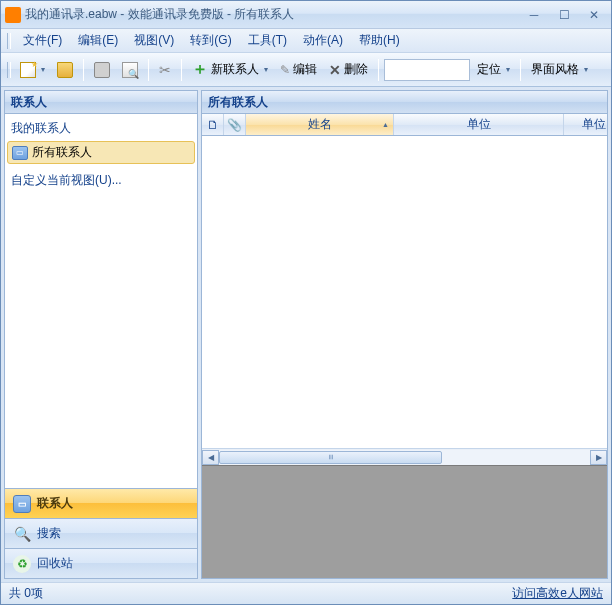 This screenshot has height=605, width=612. Describe the element at coordinates (98, 40) in the screenshot. I see `menu-edit: 编辑(E)` at that location.